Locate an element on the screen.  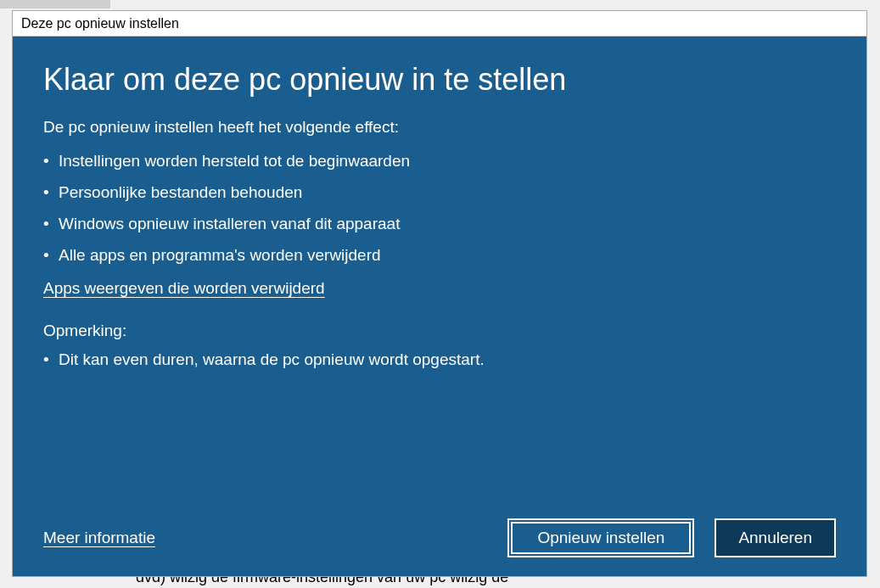
dialog-titlebar: Deze pc opnieuw instellen is located at coordinates (440, 24).